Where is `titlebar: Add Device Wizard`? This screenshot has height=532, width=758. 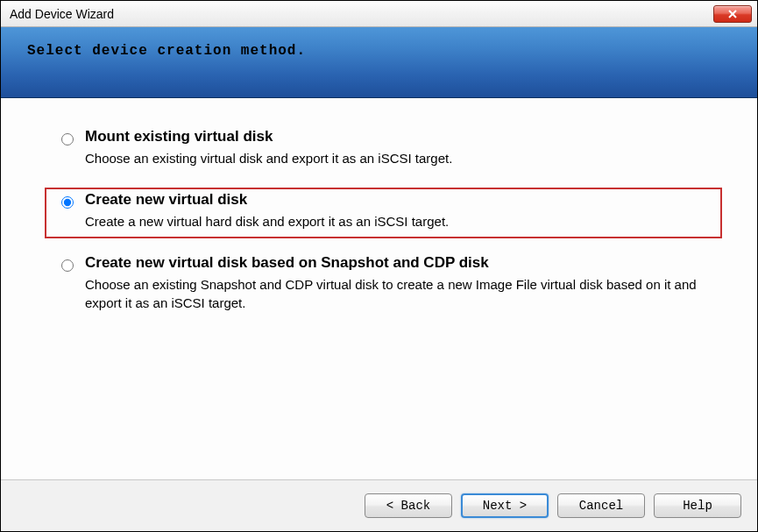 titlebar: Add Device Wizard is located at coordinates (379, 14).